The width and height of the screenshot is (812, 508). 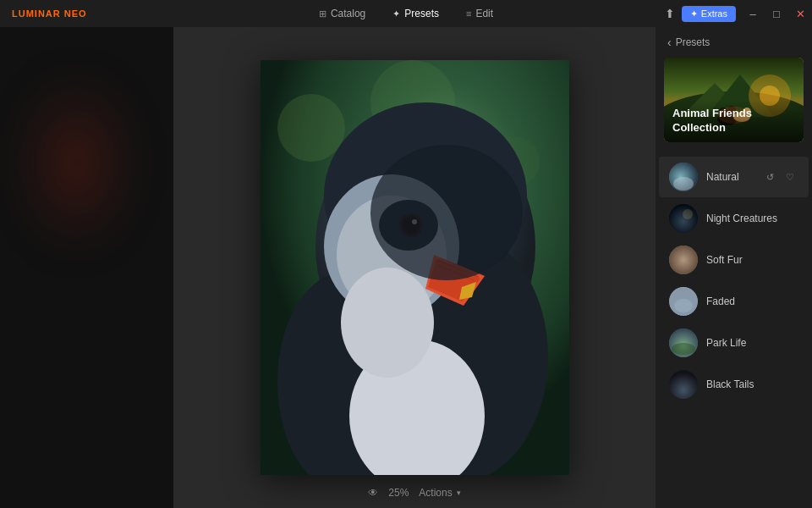 What do you see at coordinates (670, 14) in the screenshot?
I see `share-button: ⬆` at bounding box center [670, 14].